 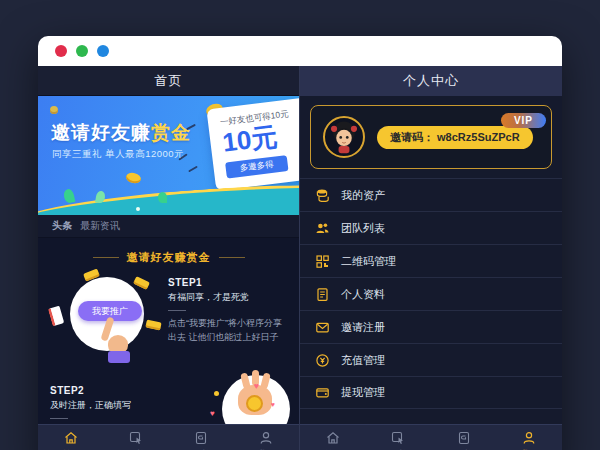 I want to click on step2-block: STEP2 及时注册，正确填写 被邀请好友按要求填写注册信息 并进行提交 注册成…, so click(x=168, y=400).